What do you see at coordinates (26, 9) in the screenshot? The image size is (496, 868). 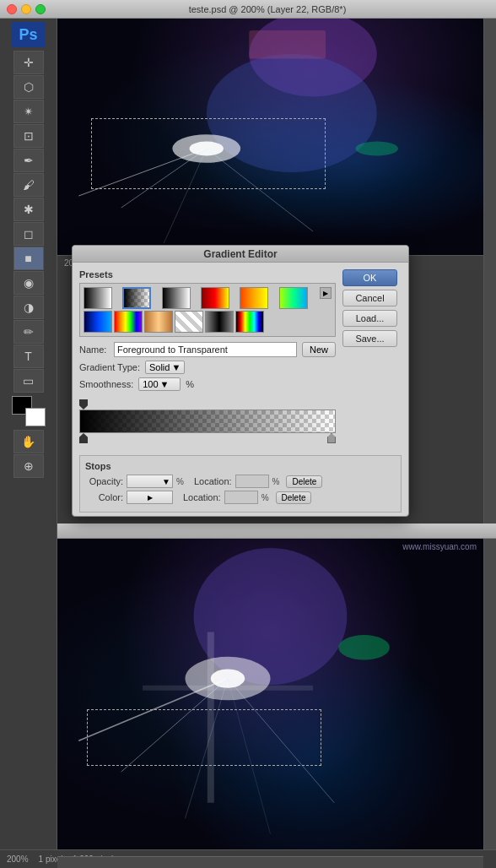 I see `traffic-lights` at bounding box center [26, 9].